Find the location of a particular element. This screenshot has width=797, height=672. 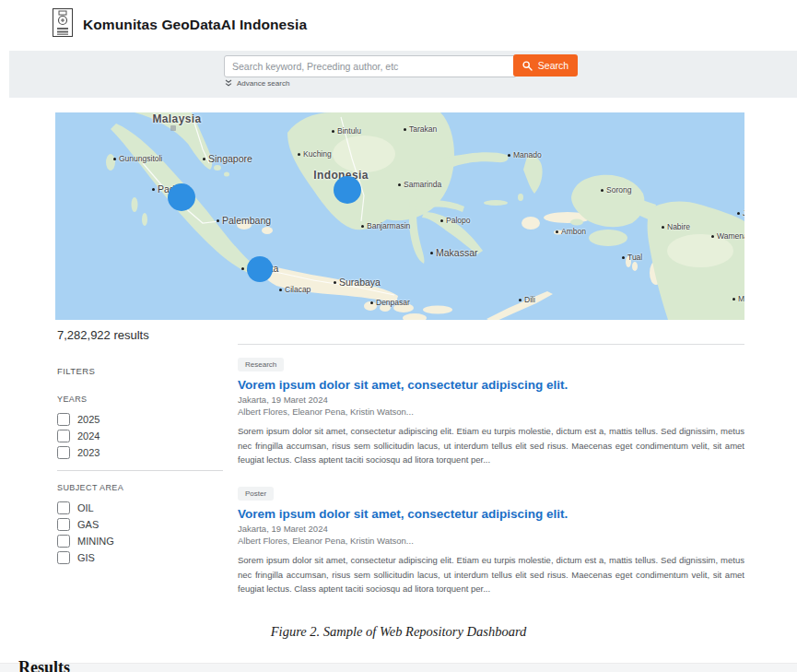

city-name: Ambon is located at coordinates (573, 231).